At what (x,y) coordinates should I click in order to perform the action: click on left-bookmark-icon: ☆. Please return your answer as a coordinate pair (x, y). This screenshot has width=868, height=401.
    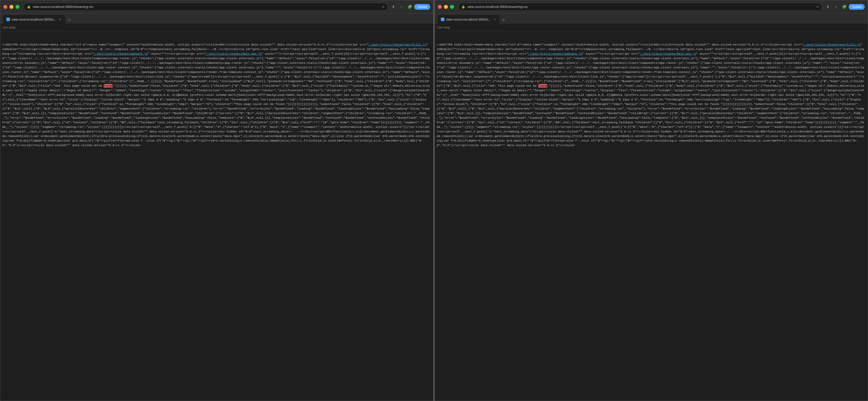
    Looking at the image, I should click on (402, 7).